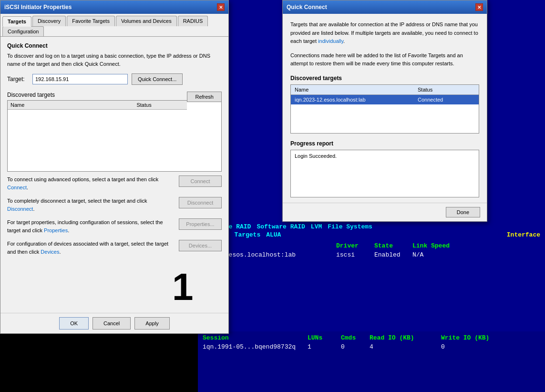 The width and height of the screenshot is (545, 392). What do you see at coordinates (274, 235) in the screenshot?
I see `terminal-nav-alua: ALUA` at bounding box center [274, 235].